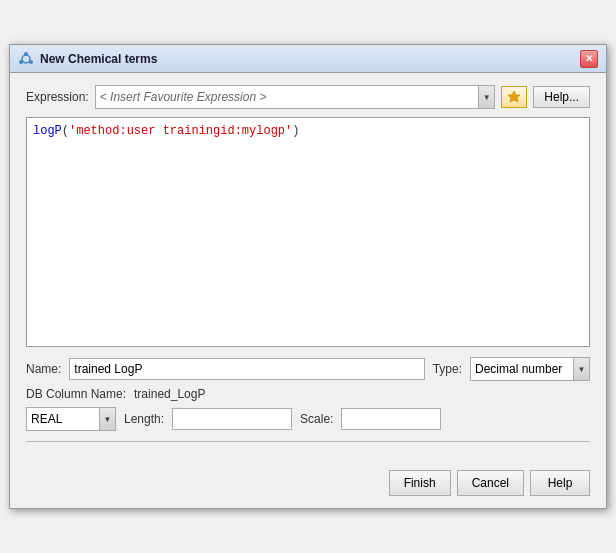 This screenshot has width=616, height=553. What do you see at coordinates (48, 131) in the screenshot?
I see `code-keyword: logP` at bounding box center [48, 131].